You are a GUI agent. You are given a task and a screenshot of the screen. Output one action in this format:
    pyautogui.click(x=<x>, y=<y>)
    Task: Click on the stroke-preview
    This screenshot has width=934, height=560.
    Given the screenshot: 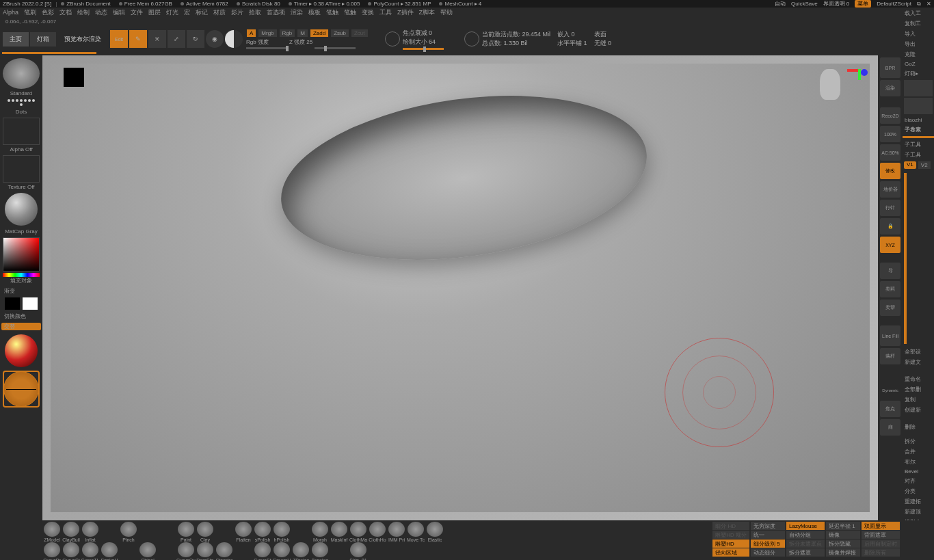 What is the action you would take?
    pyautogui.click(x=21, y=103)
    